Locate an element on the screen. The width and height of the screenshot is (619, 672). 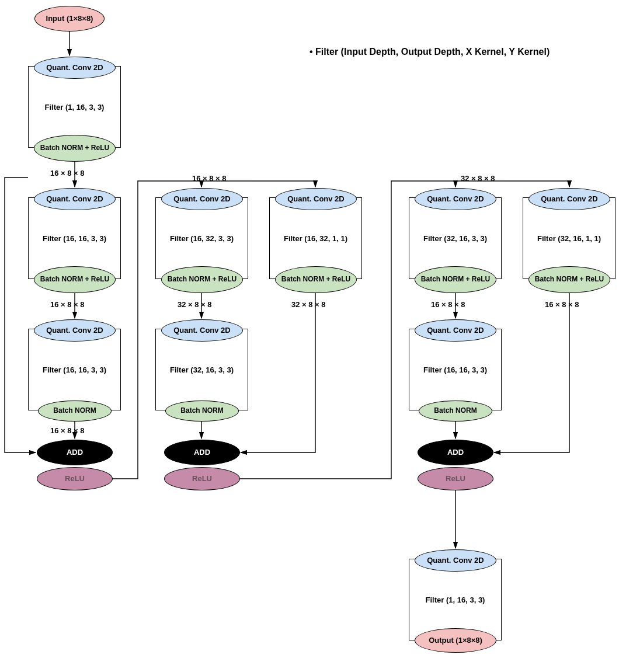
input-node: Input (1×8×8) is located at coordinates (69, 19).